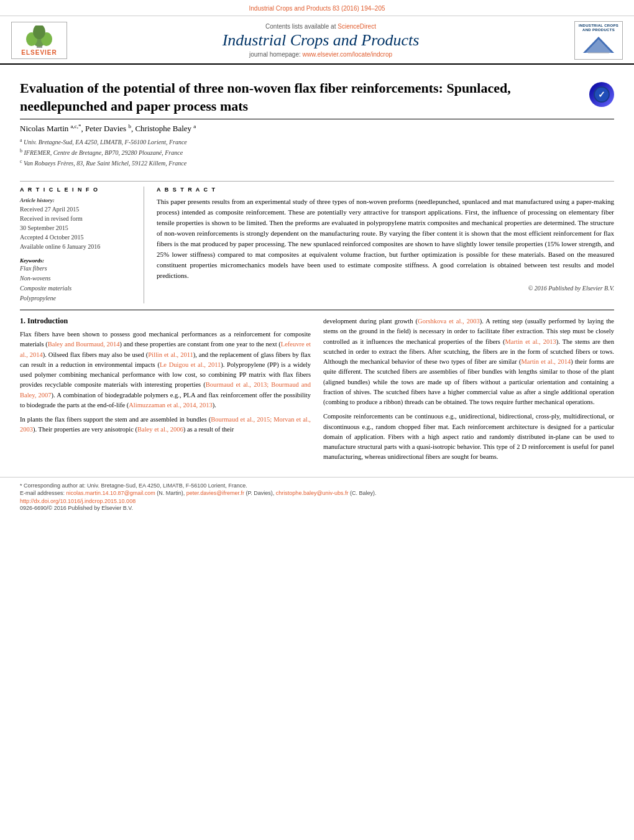 The height and width of the screenshot is (840, 634). What do you see at coordinates (317, 128) in the screenshot?
I see `authors-line: Nicolas Martin a,c,*, Peter Davies b, Ch…` at bounding box center [317, 128].